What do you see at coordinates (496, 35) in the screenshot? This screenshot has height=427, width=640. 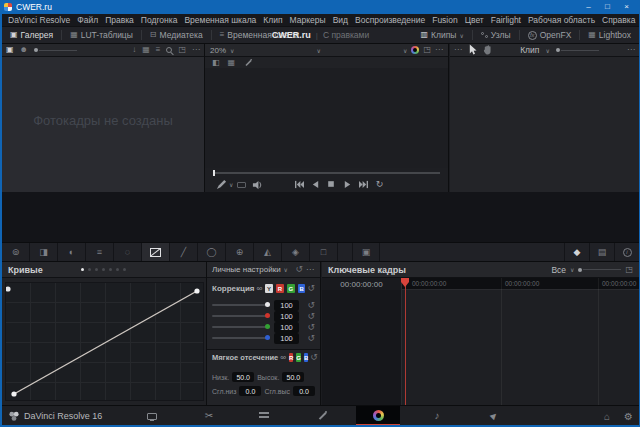 I see `nodes-toggle-button: Узлы` at bounding box center [496, 35].